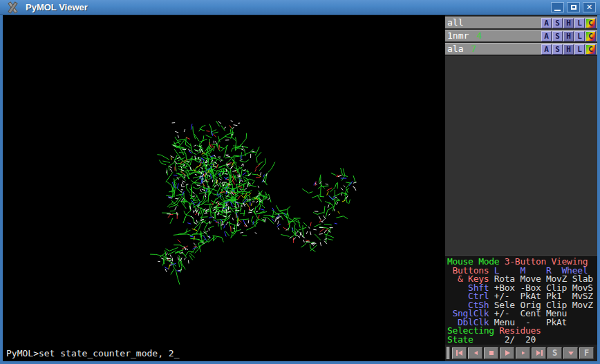 This screenshot has height=364, width=600. I want to click on object-state-count: 4, so click(476, 36).